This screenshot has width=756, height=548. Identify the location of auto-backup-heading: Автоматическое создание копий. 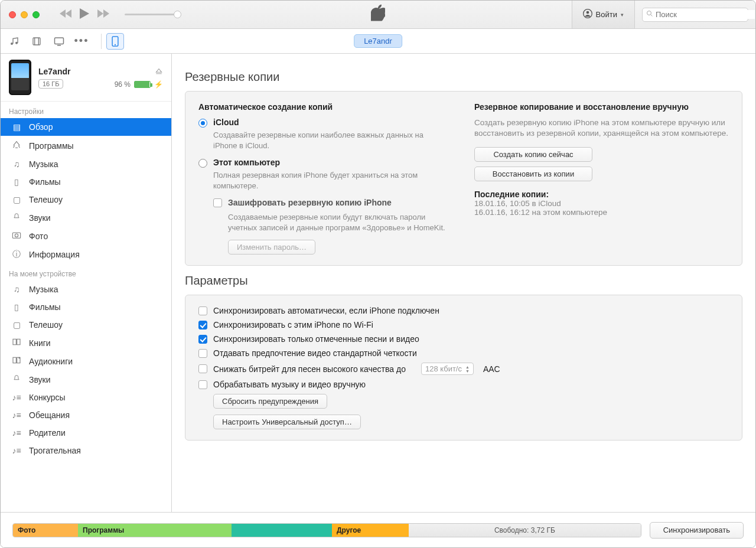
(326, 107).